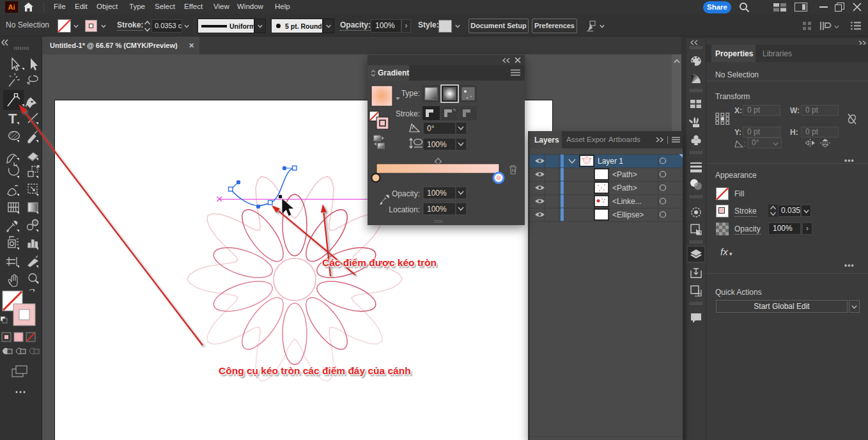 Image resolution: width=868 pixels, height=440 pixels. What do you see at coordinates (408, 114) in the screenshot?
I see `svg-text: Stroke:` at bounding box center [408, 114].